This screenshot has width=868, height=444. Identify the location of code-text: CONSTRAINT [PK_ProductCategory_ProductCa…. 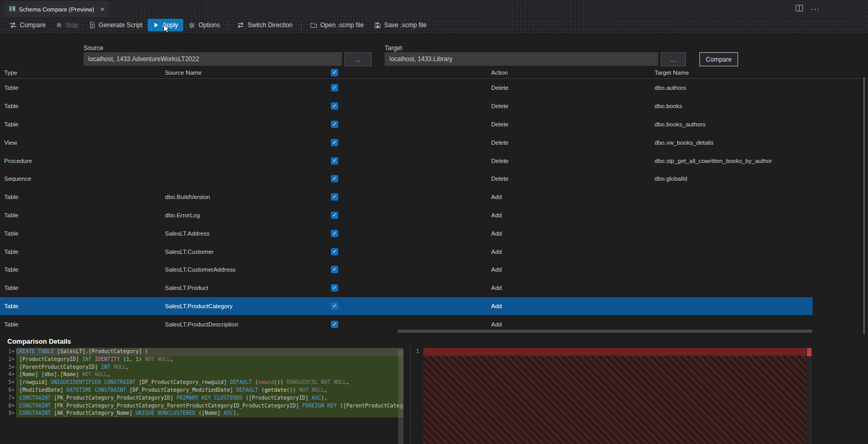
(210, 398).